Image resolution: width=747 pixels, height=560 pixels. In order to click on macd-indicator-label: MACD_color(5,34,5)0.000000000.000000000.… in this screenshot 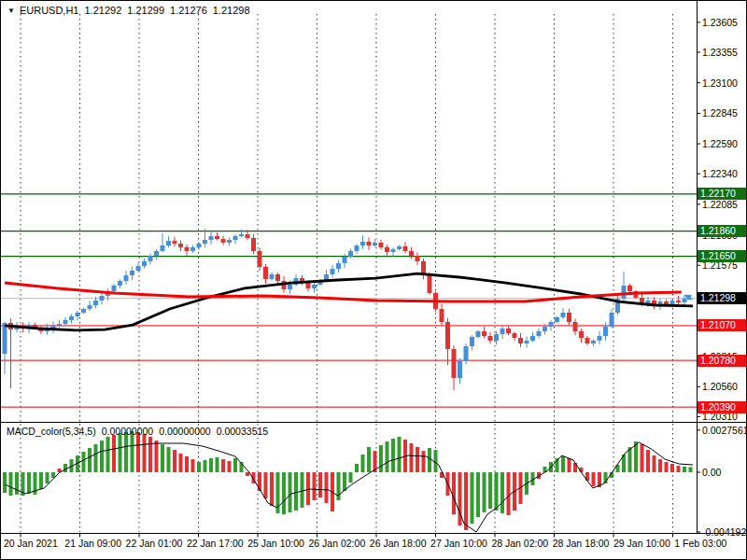, I will do `click(140, 431)`.